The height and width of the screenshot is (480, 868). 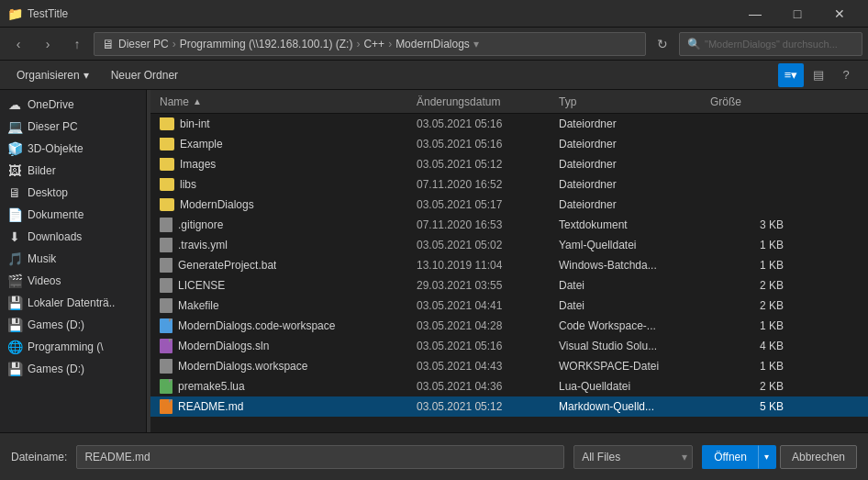 What do you see at coordinates (211, 386) in the screenshot?
I see `file-name-text: premake5.lua` at bounding box center [211, 386].